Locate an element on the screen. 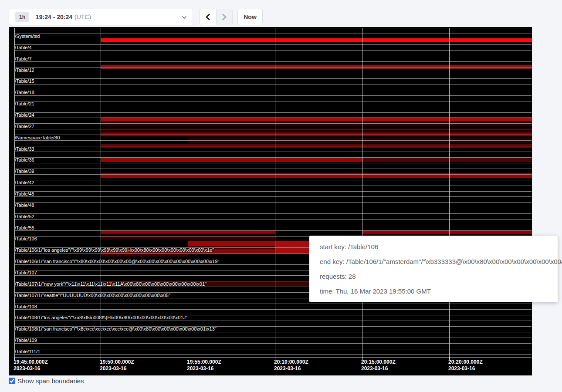  time-range-timezone: (UTC) is located at coordinates (83, 17).